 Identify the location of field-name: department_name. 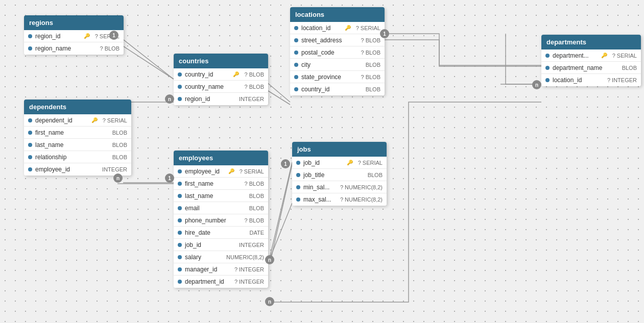
(585, 68).